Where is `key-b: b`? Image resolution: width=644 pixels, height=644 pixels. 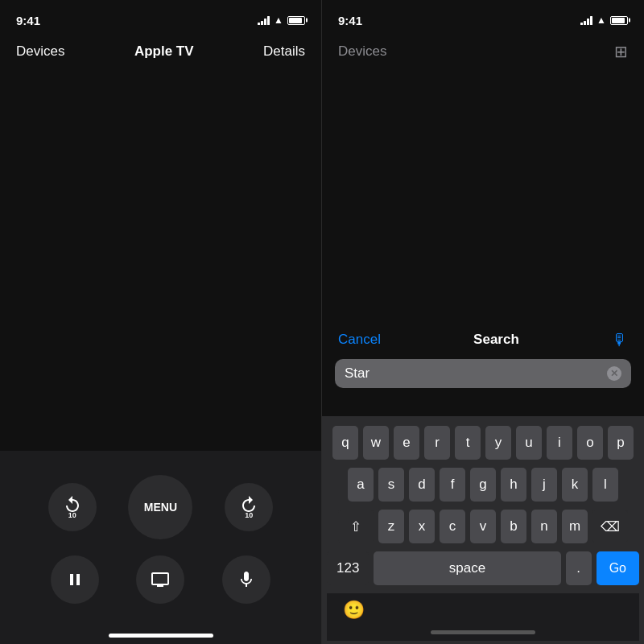
key-b: b is located at coordinates (514, 526).